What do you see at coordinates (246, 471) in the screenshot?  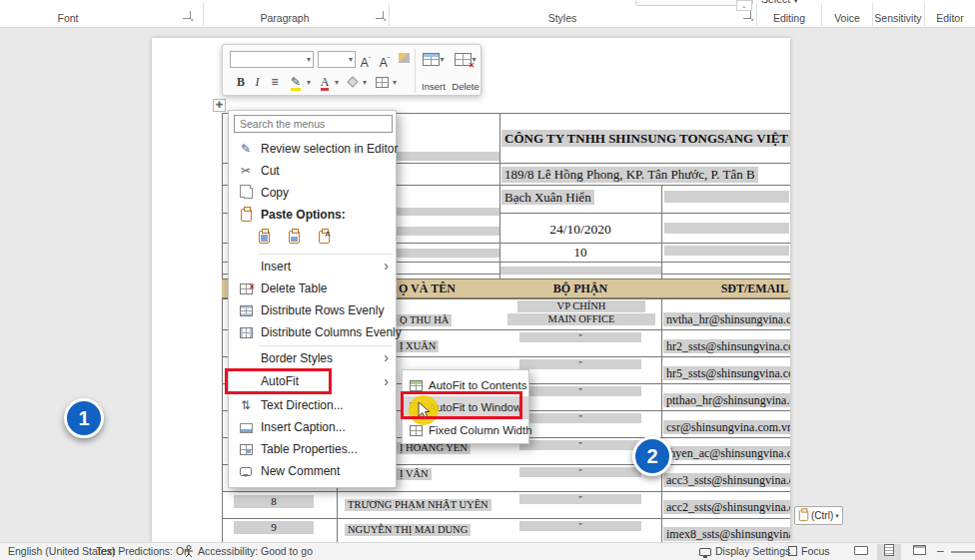 I see `comment-icon` at bounding box center [246, 471].